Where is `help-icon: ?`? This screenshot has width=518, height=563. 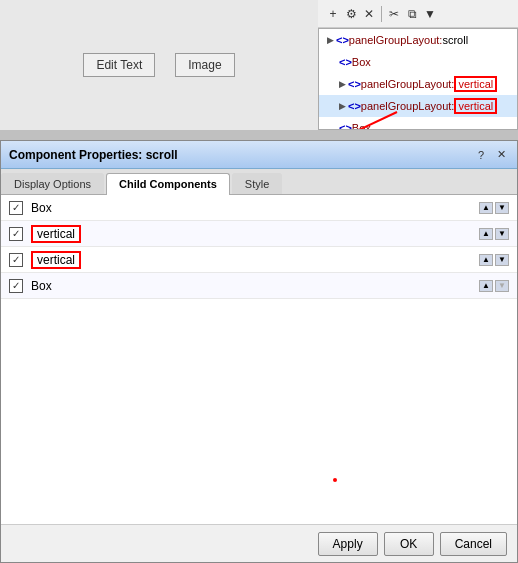 help-icon: ? is located at coordinates (481, 155).